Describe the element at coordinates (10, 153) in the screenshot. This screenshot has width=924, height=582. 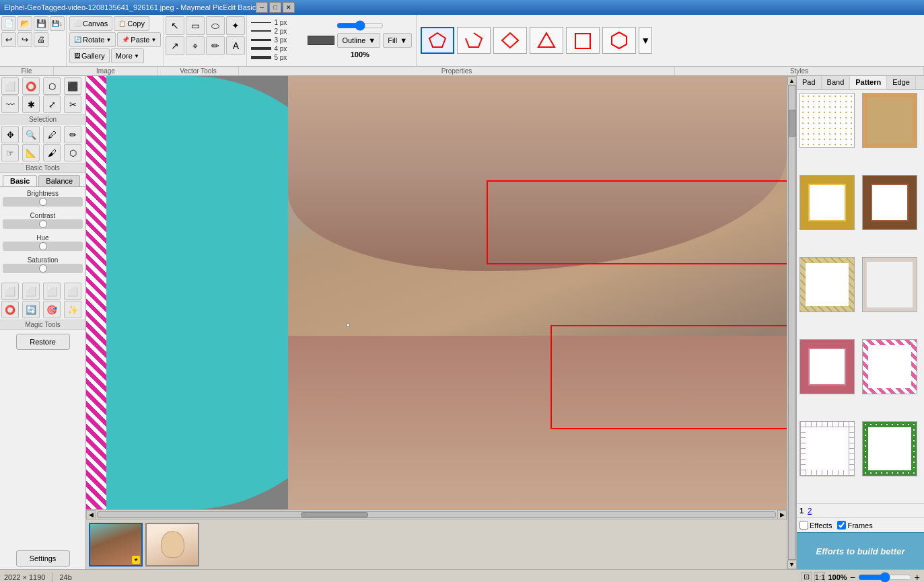
I see `hand-tool: ☞` at that location.